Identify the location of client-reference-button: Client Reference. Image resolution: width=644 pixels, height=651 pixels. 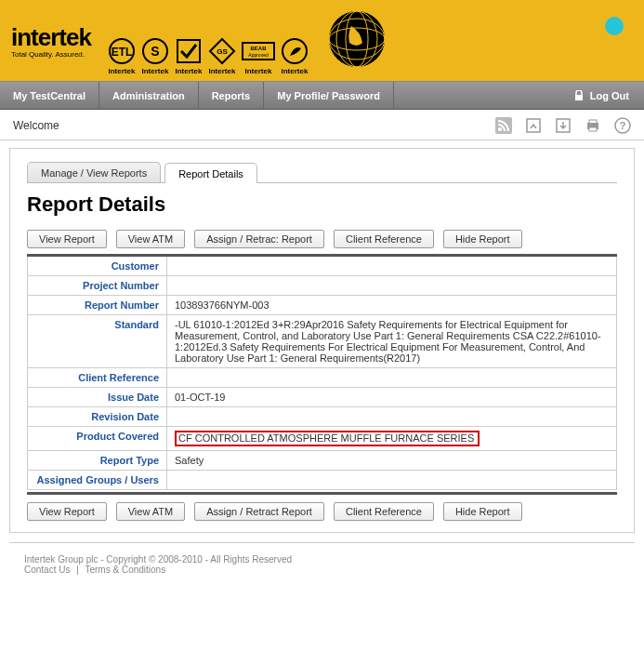
(384, 239).